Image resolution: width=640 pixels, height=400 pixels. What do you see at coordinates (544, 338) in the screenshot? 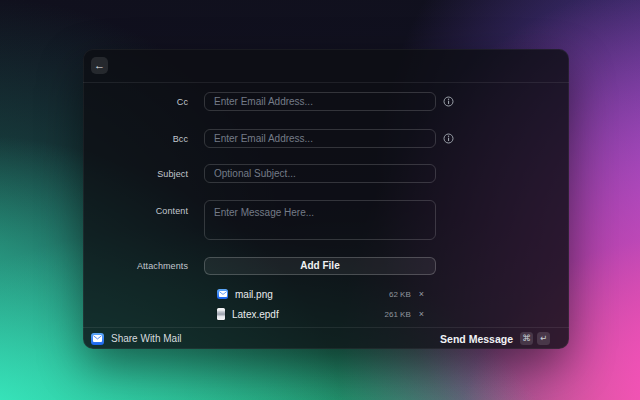
I see `return-key-icon: ↵` at bounding box center [544, 338].